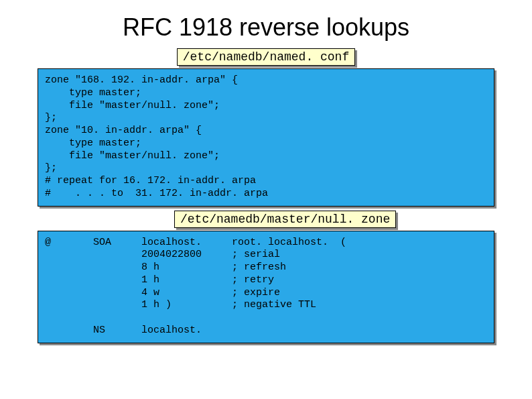 Image resolution: width=532 pixels, height=399 pixels. What do you see at coordinates (266, 27) in the screenshot?
I see `page-title: RFC 1918 reverse lookups` at bounding box center [266, 27].